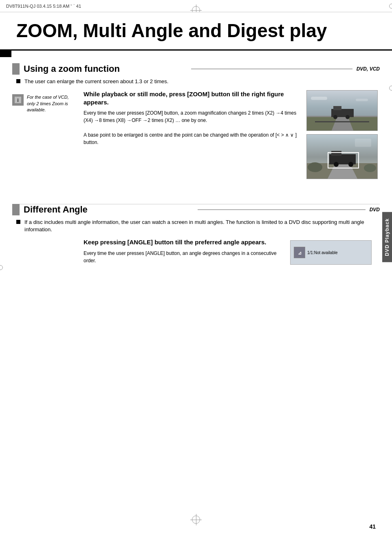 The image size is (392, 538). I want to click on zoom-section-title: Using a zoom function, so click(104, 69).